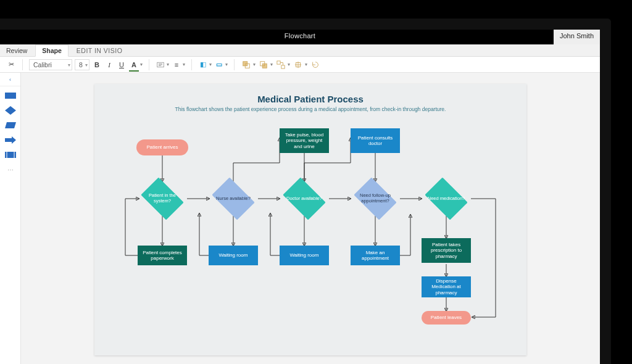  I want to click on outline-button, so click(219, 65).